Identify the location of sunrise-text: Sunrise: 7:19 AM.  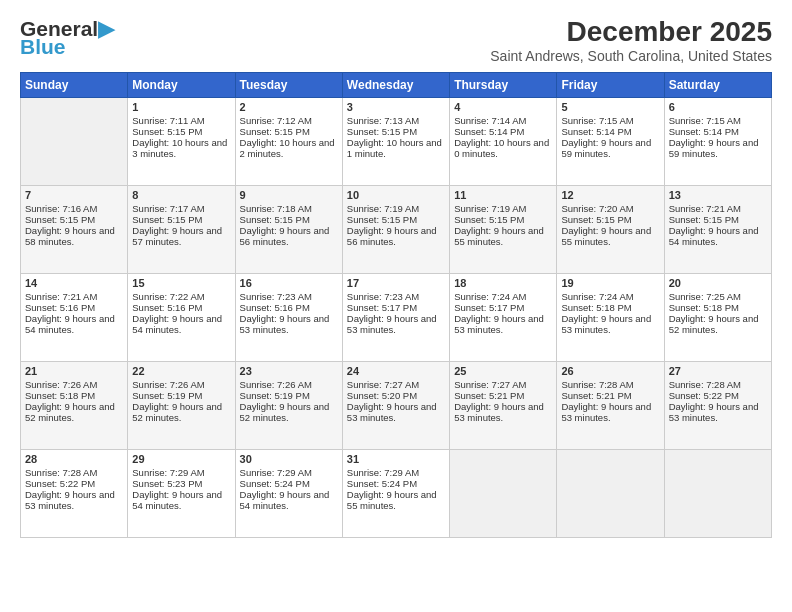
(396, 208).